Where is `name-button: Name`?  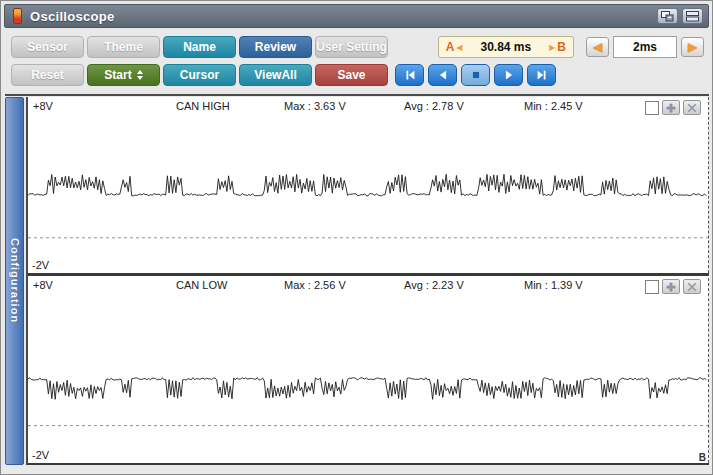 name-button: Name is located at coordinates (200, 47).